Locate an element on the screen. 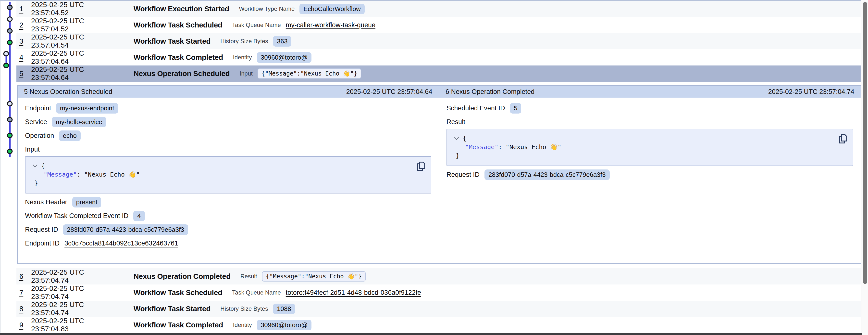 The height and width of the screenshot is (335, 868). detail-field: Servicemy-hello-service is located at coordinates (228, 122).